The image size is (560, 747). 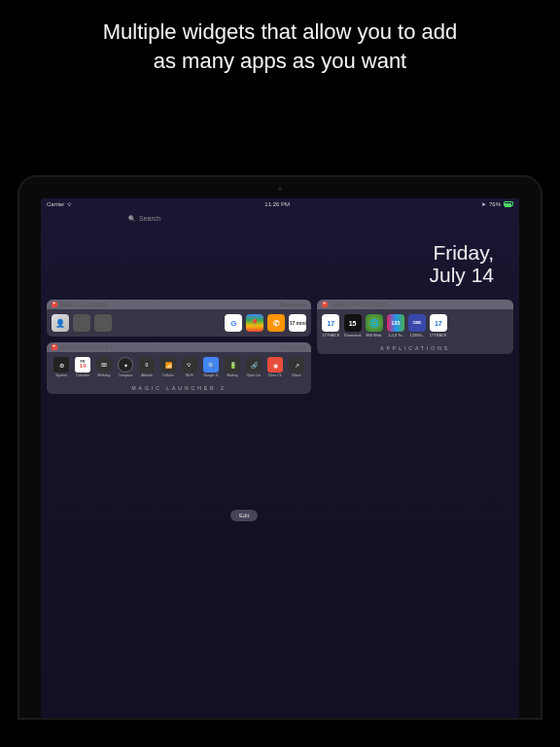 I want to click on app-360web: 🌐360 Web., so click(x=374, y=326).